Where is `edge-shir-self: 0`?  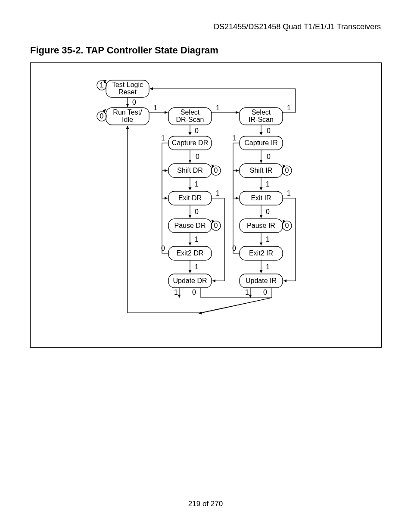
edge-shir-self: 0 is located at coordinates (287, 171).